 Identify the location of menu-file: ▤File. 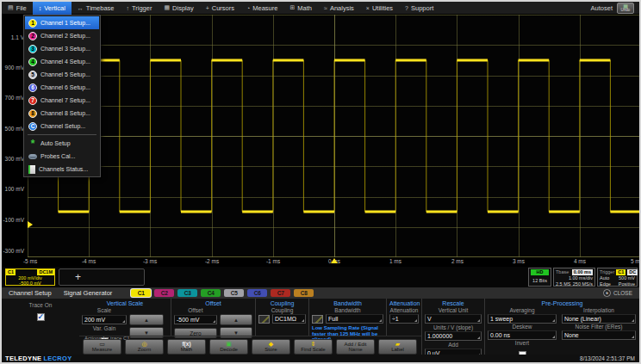
(17, 9).